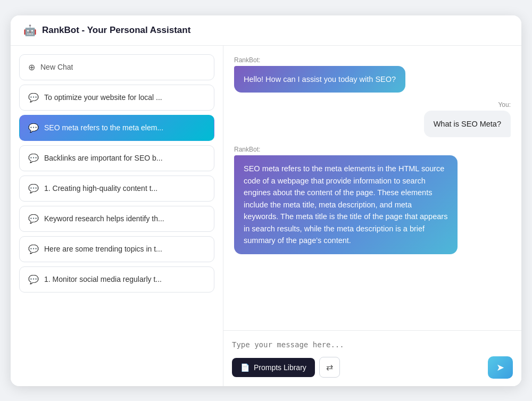 Image resolution: width=532 pixels, height=401 pixels. I want to click on sidebar-item-label: 1. Creating high-quality content t..., so click(101, 188).